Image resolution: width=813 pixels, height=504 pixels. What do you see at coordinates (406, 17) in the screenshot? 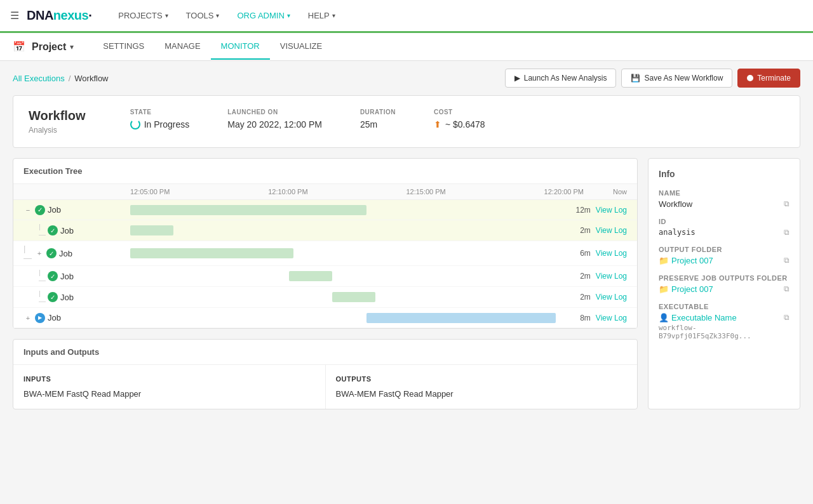
I see `top-nav: ☰ DNAnexus· PROJECTS ▾ TOOLS ▾ ORG ADMIN…` at bounding box center [406, 17].